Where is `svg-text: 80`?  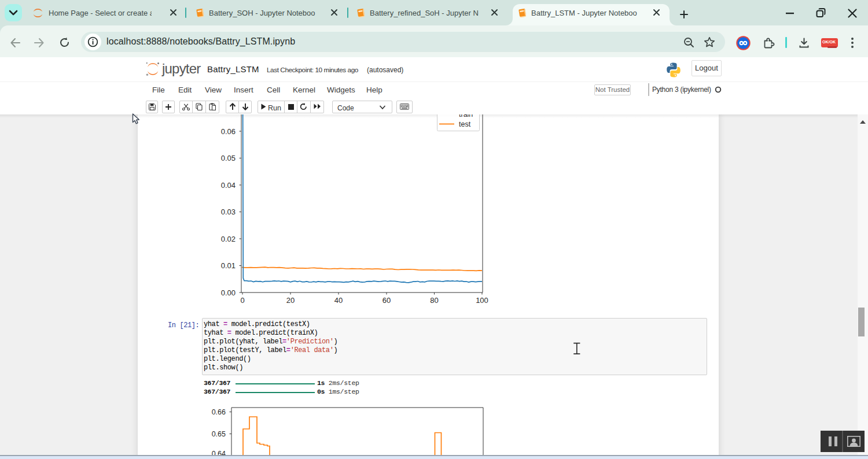 svg-text: 80 is located at coordinates (434, 301).